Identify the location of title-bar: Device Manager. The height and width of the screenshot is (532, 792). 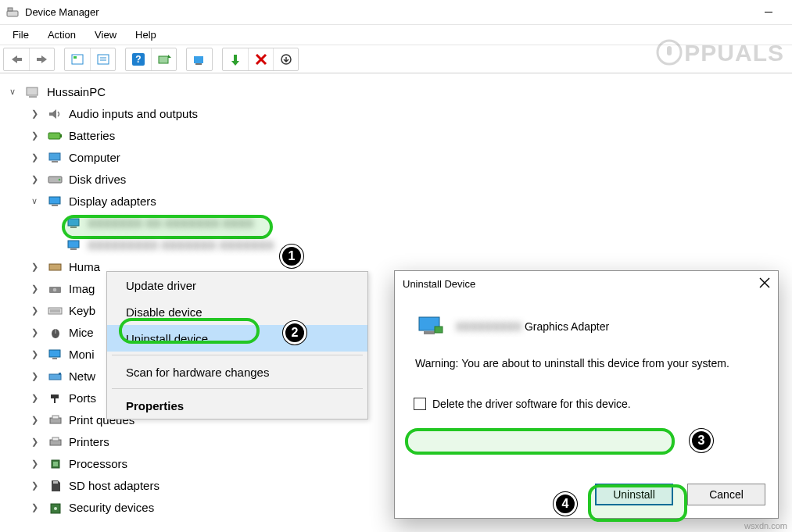
(396, 12).